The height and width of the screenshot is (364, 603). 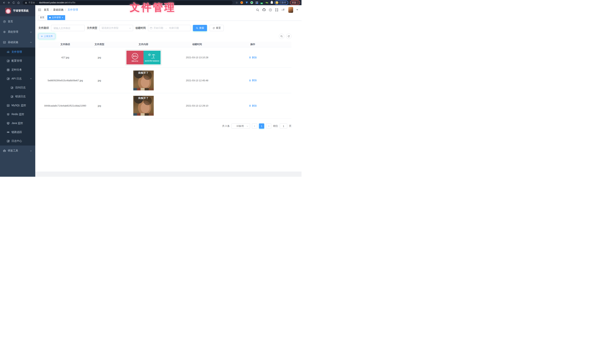 I want to click on file-type-select: 请选择文件类型, so click(x=116, y=28).